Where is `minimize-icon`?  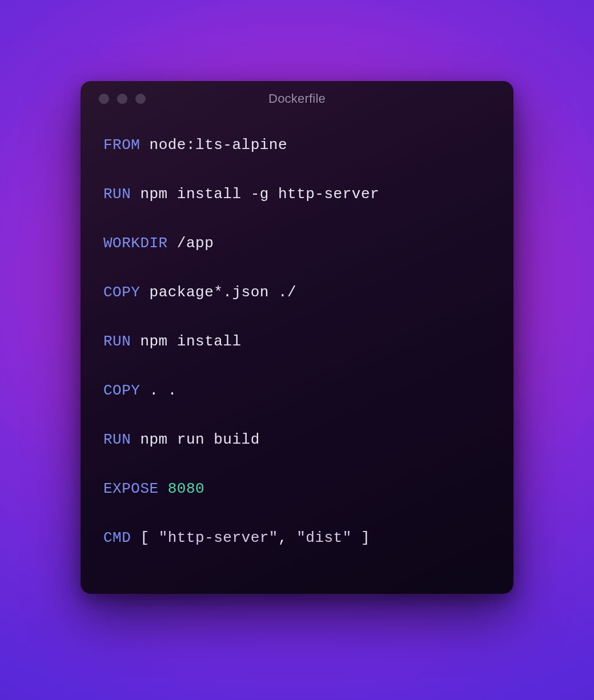 minimize-icon is located at coordinates (122, 99).